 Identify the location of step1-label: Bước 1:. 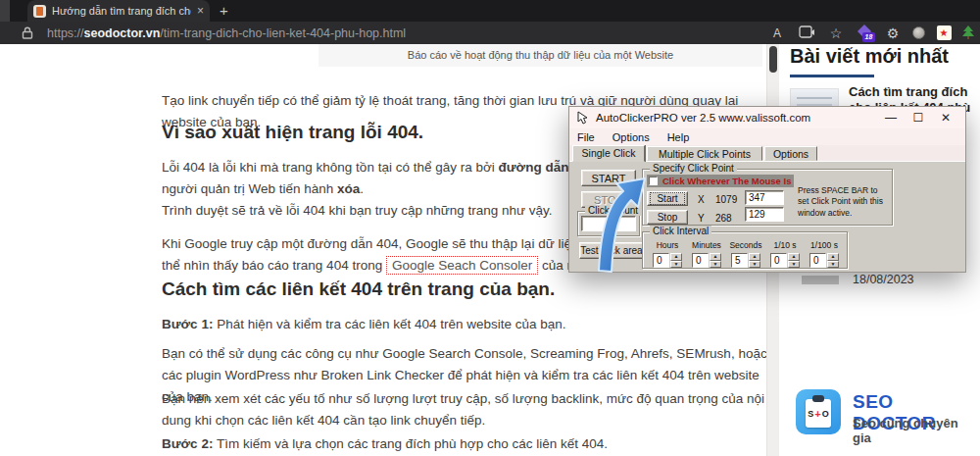
(187, 324).